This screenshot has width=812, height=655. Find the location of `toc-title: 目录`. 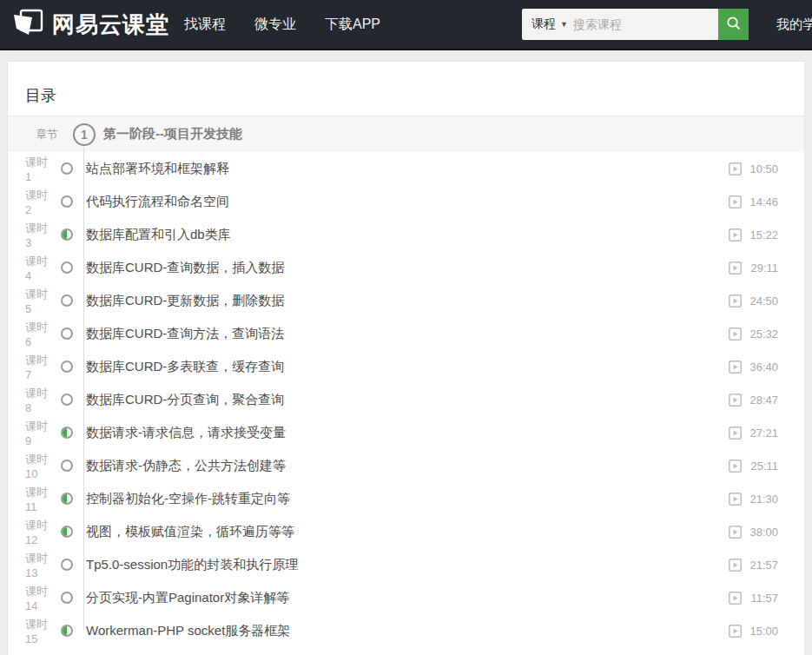

toc-title: 目录 is located at coordinates (41, 96).